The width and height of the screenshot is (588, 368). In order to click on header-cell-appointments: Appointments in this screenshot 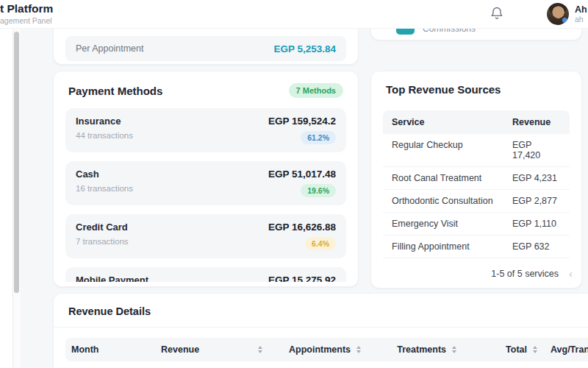, I will do `click(318, 350)`.